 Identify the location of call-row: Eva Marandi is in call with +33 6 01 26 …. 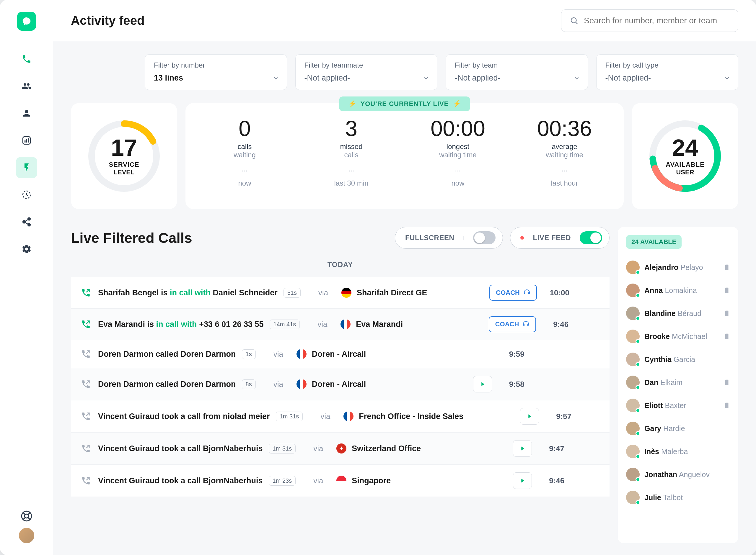
(340, 325).